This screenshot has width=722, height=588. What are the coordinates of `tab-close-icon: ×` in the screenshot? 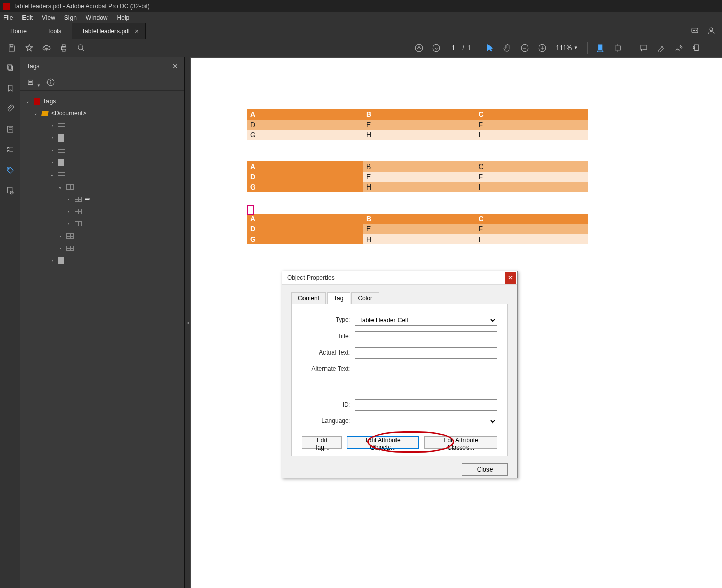 It's located at (137, 31).